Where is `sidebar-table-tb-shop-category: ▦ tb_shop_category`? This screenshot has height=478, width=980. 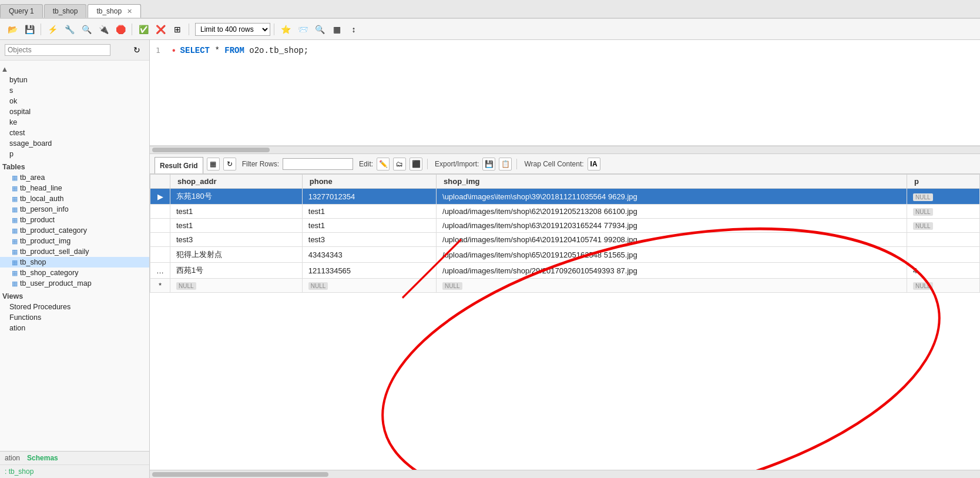 sidebar-table-tb-shop-category: ▦ tb_shop_category is located at coordinates (75, 273).